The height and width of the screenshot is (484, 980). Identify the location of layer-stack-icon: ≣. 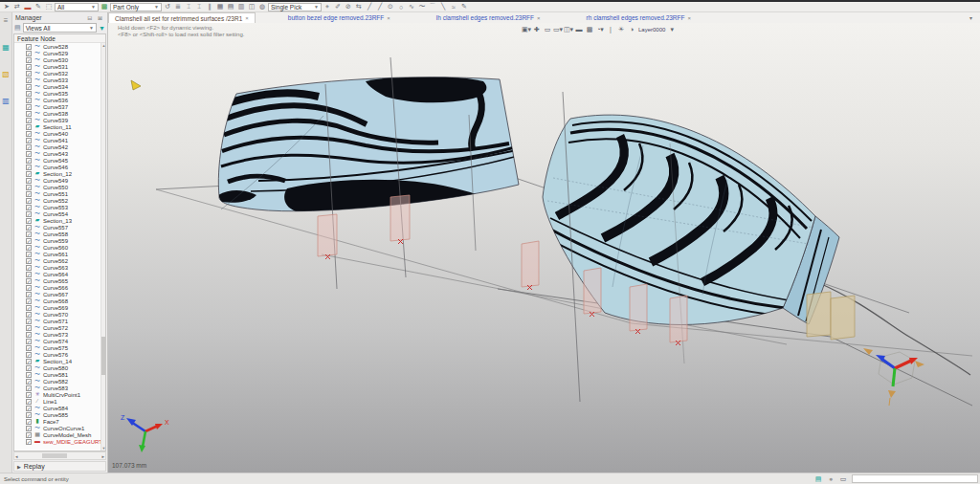
(178, 8).